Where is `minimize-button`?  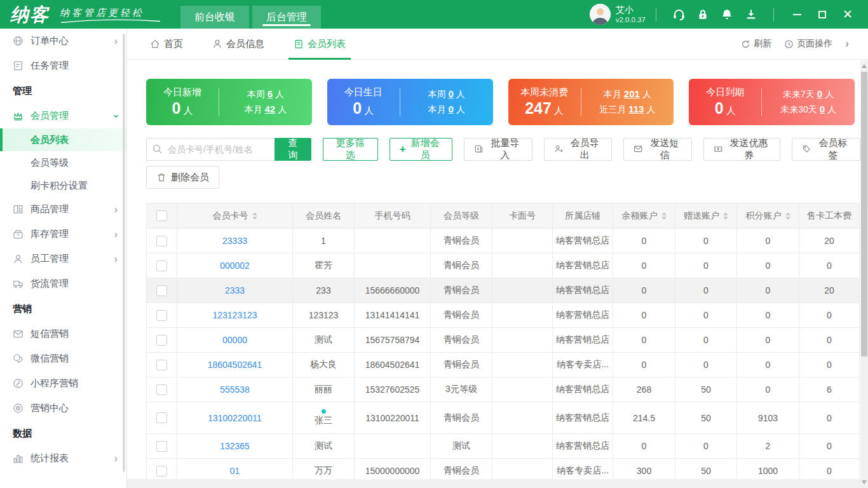 minimize-button is located at coordinates (797, 15).